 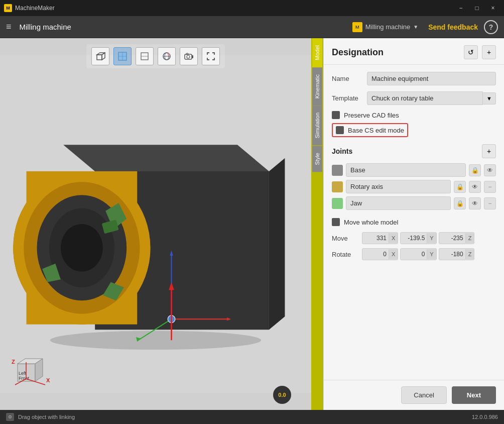 I want to click on base-cs-label: Base CS edit mode, so click(x=376, y=131).